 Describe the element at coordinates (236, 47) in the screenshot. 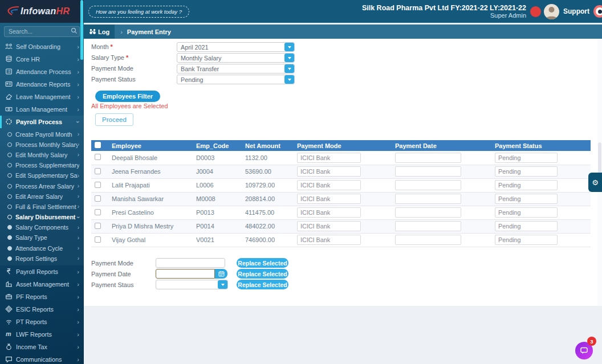

I see `month-select: April 2021` at that location.